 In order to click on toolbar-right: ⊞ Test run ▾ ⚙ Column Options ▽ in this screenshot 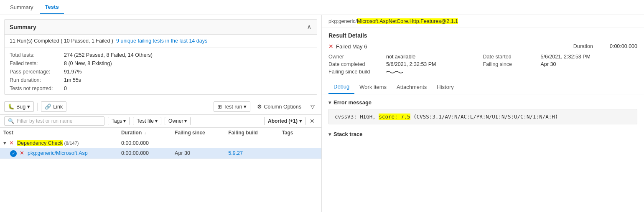, I will do `click(265, 107)`.